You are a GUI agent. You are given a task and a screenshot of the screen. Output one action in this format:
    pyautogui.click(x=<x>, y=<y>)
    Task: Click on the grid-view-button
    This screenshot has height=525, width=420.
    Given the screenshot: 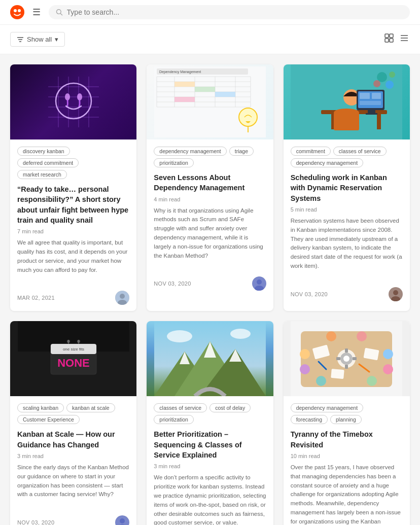 What is the action you would take?
    pyautogui.click(x=389, y=40)
    